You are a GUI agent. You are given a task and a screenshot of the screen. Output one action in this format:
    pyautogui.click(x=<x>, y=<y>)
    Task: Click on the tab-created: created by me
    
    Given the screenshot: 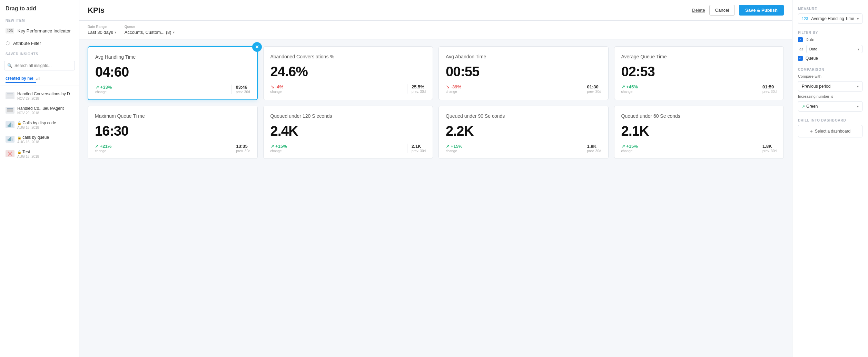 What is the action you would take?
    pyautogui.click(x=21, y=79)
    